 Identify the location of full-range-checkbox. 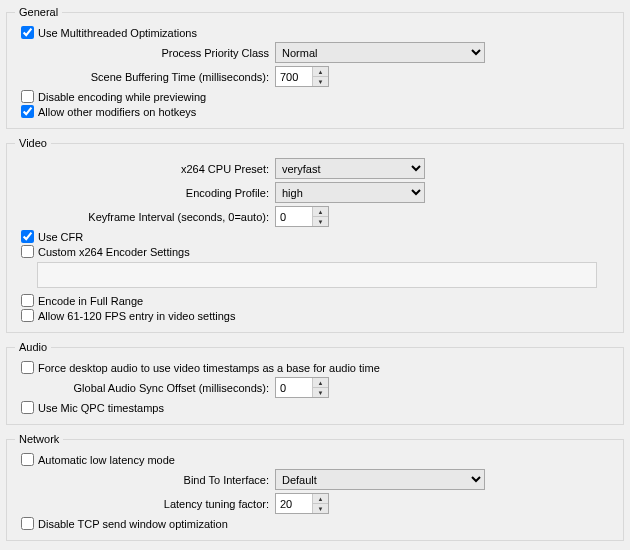
(28, 300).